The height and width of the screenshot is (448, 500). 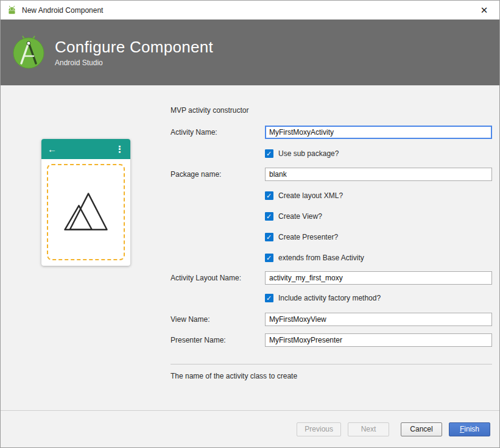 I want to click on activity-preview-card: ← ⋮, so click(x=86, y=202).